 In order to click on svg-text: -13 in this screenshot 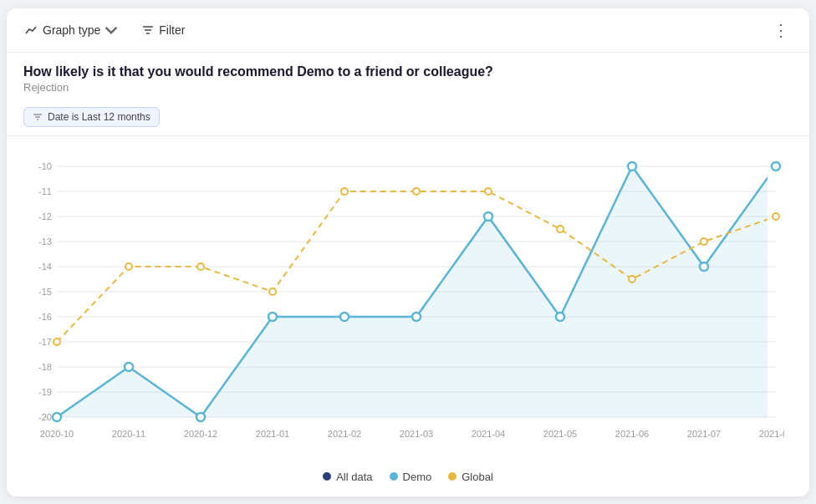, I will do `click(45, 242)`.